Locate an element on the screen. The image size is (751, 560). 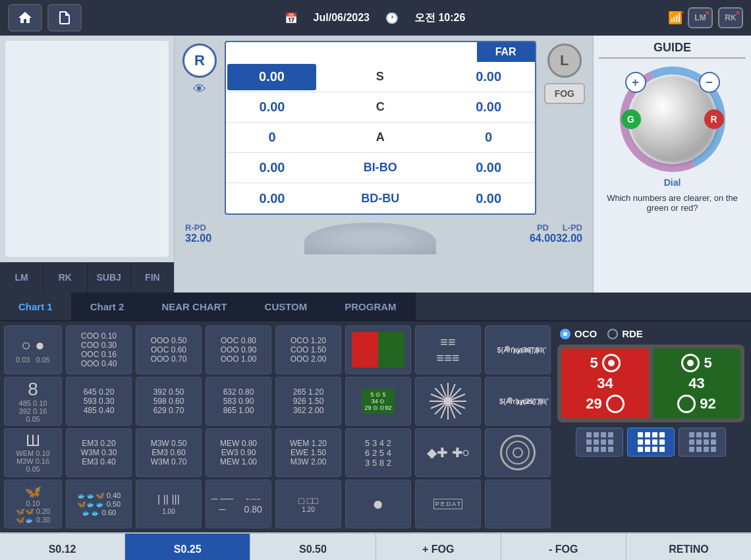
chart-cell-oco-4: OCO 1.20 COO 1.50 OOO 2.00 is located at coordinates (308, 350).